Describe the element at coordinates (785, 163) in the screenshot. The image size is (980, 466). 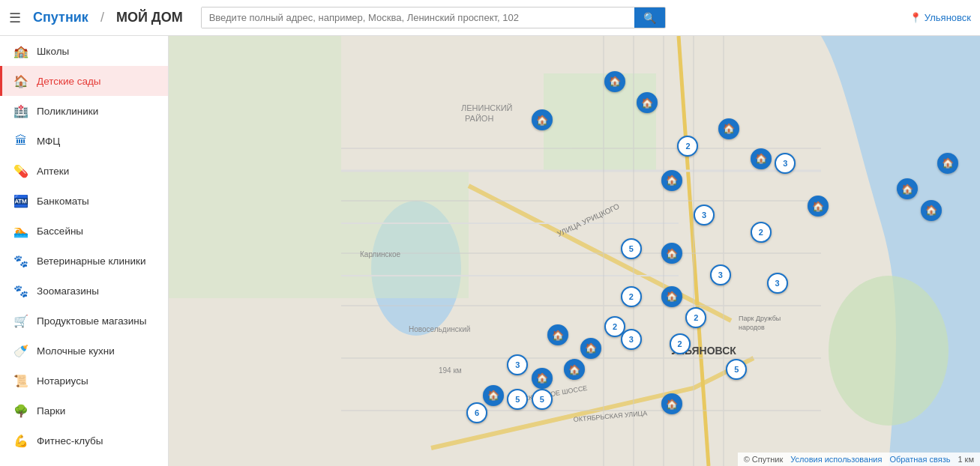
I see `map-marker-7: 3` at that location.